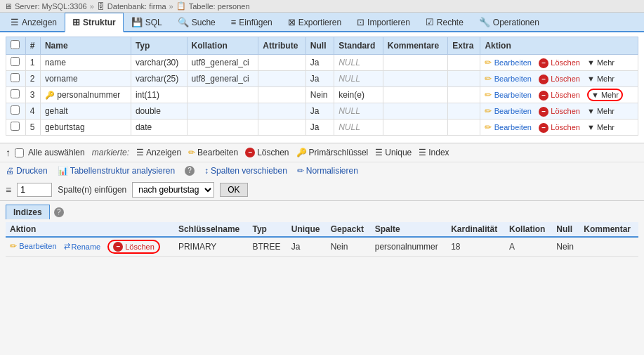  What do you see at coordinates (38, 246) in the screenshot?
I see `indizes-bearbeiten-link: Bearbeiten` at bounding box center [38, 246].